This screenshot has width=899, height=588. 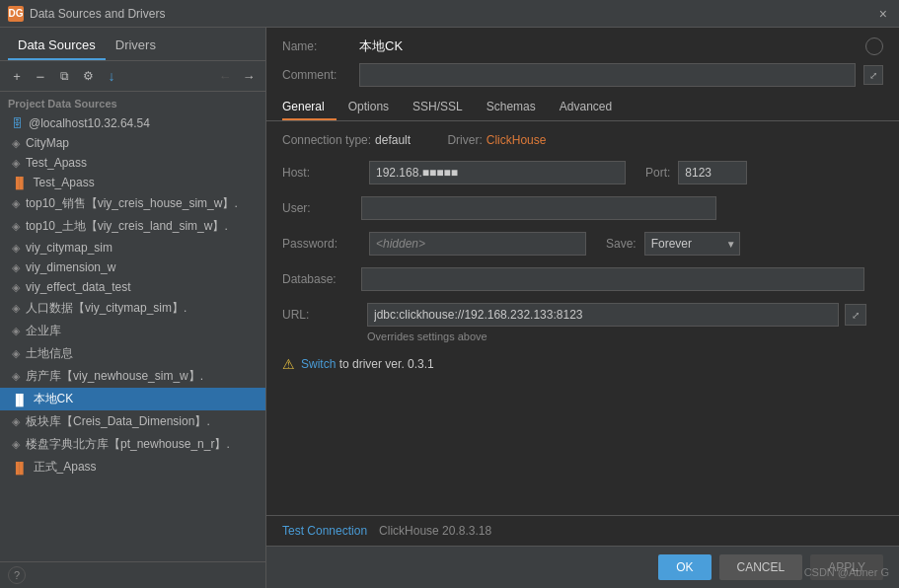 What do you see at coordinates (132, 444) in the screenshot?
I see `list-item: ◈ 楼盘字典北方库【pt_newhouse_n_r】.` at bounding box center [132, 444].